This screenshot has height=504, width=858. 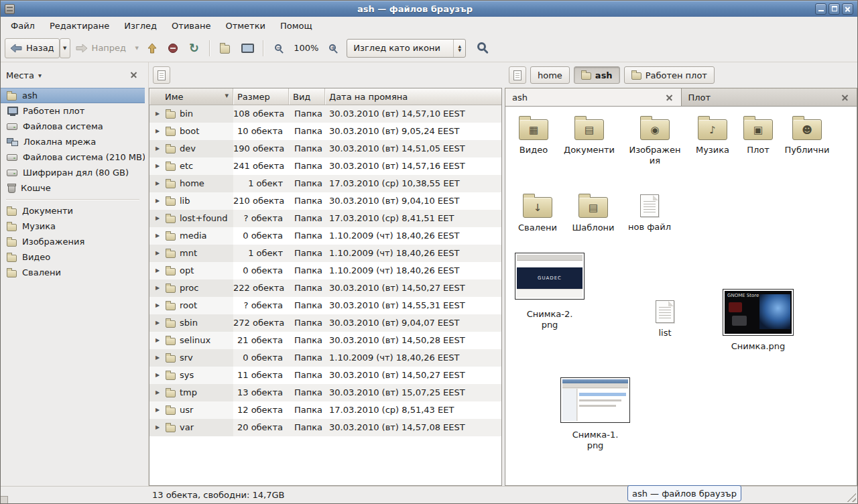 What do you see at coordinates (770, 97) in the screenshot?
I see `tab-desktop: Плот` at bounding box center [770, 97].